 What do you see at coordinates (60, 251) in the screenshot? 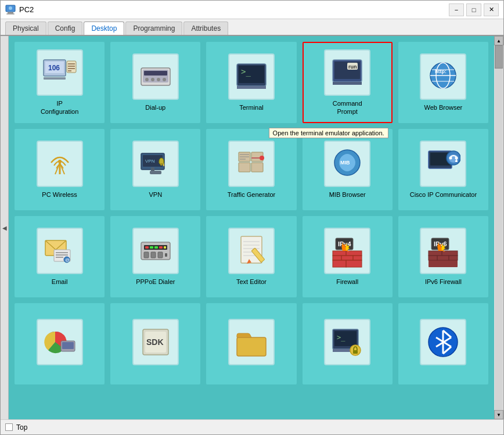
I see `email-svg: @` at bounding box center [60, 251].